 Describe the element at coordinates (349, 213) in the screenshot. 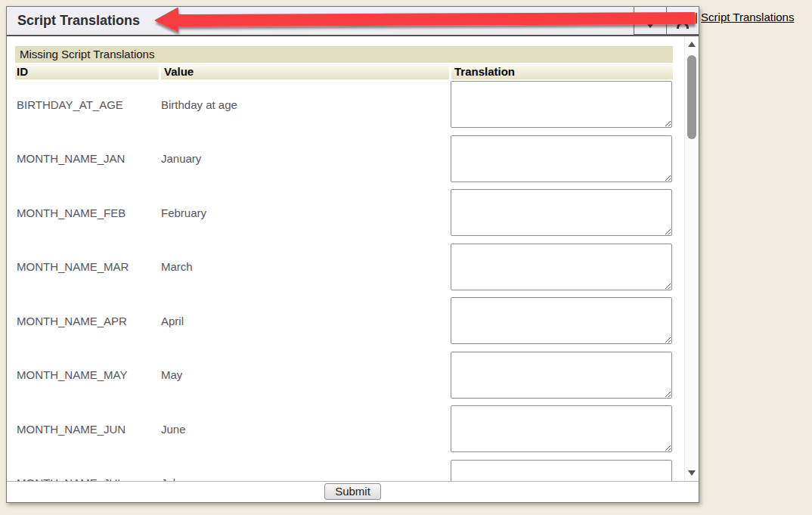

I see `table-row: MONTH_NAME_FEBFebruary` at that location.